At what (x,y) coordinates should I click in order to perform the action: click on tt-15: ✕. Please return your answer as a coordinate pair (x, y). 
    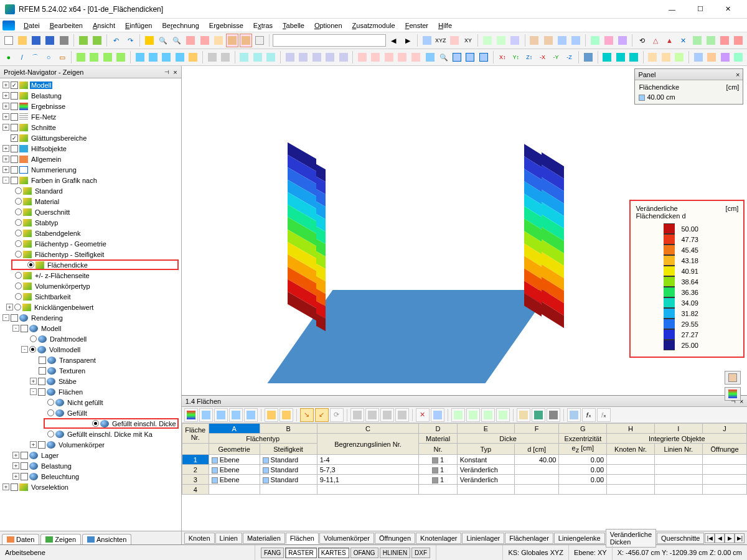
    Looking at the image, I should click on (423, 415).